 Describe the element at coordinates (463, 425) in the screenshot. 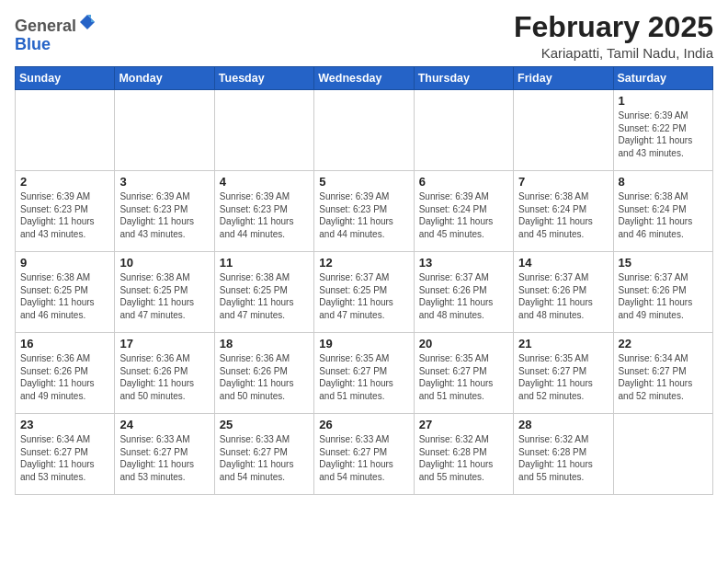

I see `day-number: 27` at that location.